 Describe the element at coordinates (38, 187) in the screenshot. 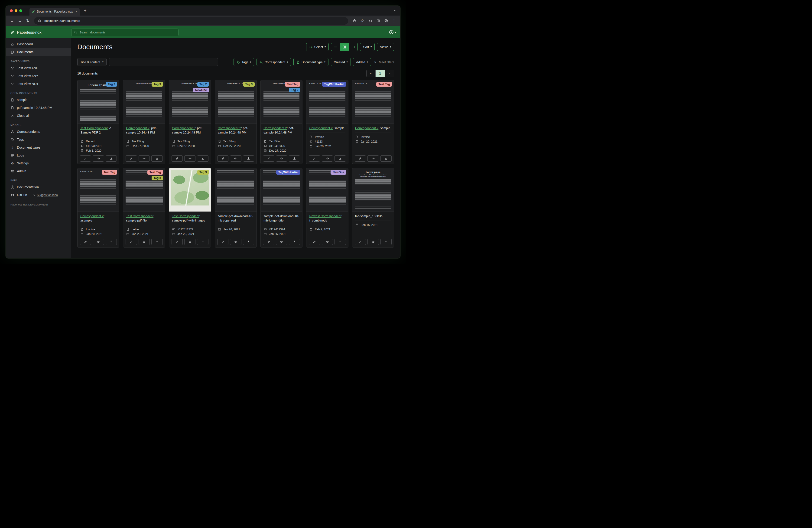

I see `sidebar-item-documentation: ? Documentation` at that location.